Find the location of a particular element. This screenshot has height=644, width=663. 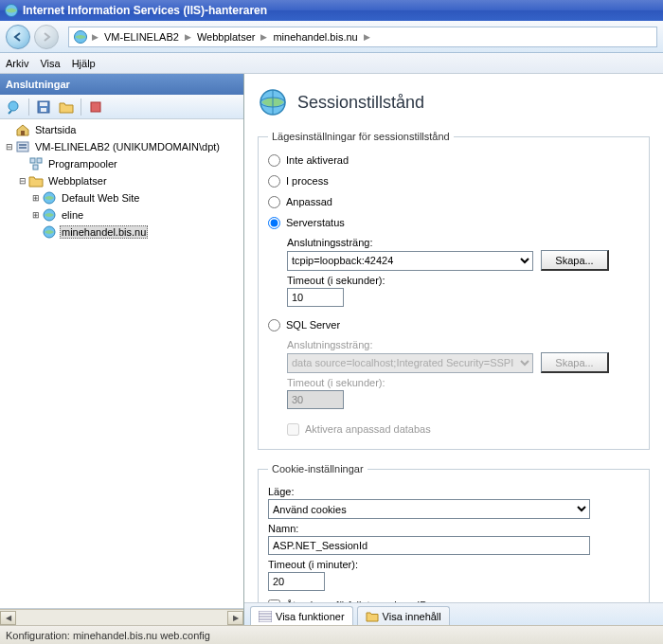

cookie-mode-select: Använd cookies is located at coordinates (429, 510).